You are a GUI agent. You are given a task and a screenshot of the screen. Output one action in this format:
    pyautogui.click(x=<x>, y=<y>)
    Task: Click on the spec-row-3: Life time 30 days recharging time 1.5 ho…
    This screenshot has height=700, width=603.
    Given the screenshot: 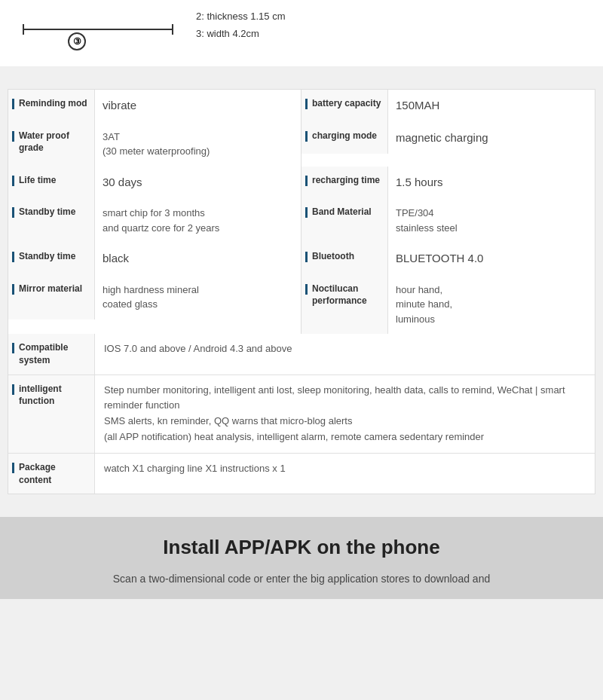 What is the action you would take?
    pyautogui.click(x=302, y=182)
    